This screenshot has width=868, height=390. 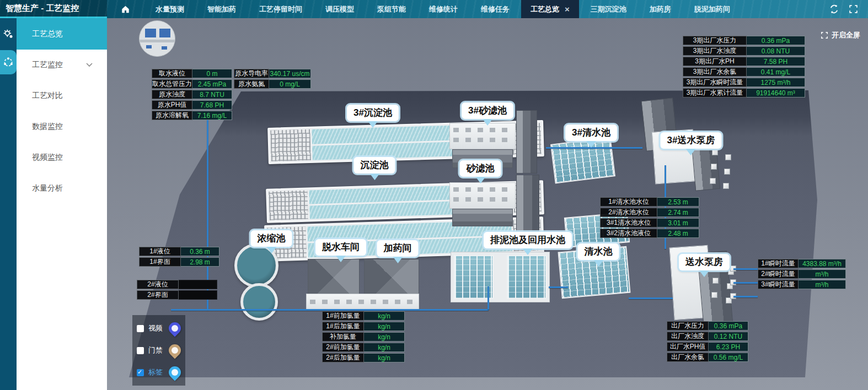 I want to click on top-nav: 水量预测 智能加药 工艺停留时间 调压模型 泵组节能 维修统计 维修任务 工艺总…, so click(x=468, y=9).